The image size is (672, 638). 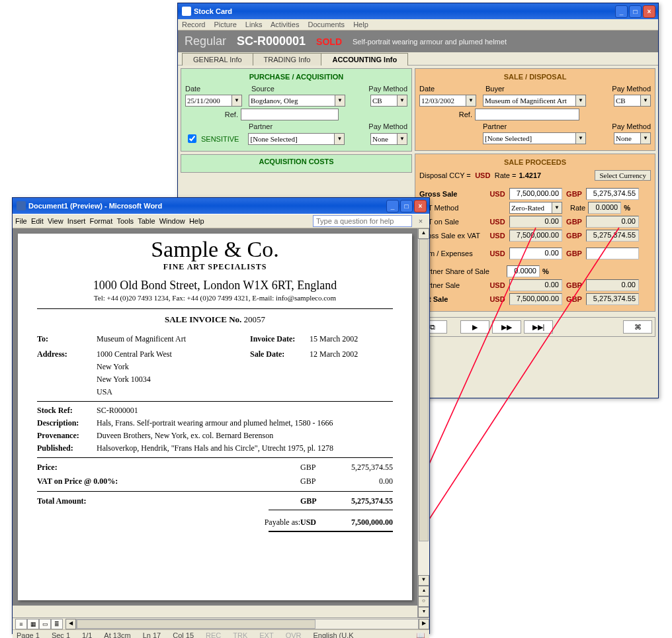 I want to click on vscrollbar: ▲ ▼ ▴ ○ ▾, so click(x=423, y=423).